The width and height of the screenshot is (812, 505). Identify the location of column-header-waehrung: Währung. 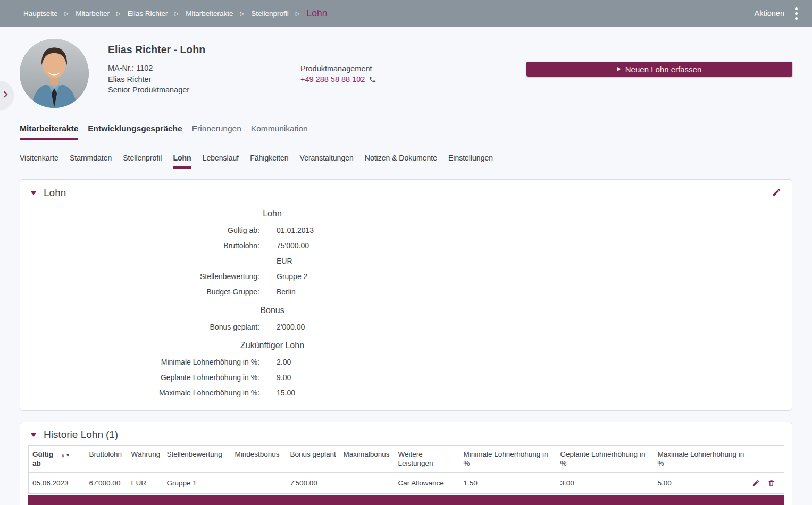
(146, 459).